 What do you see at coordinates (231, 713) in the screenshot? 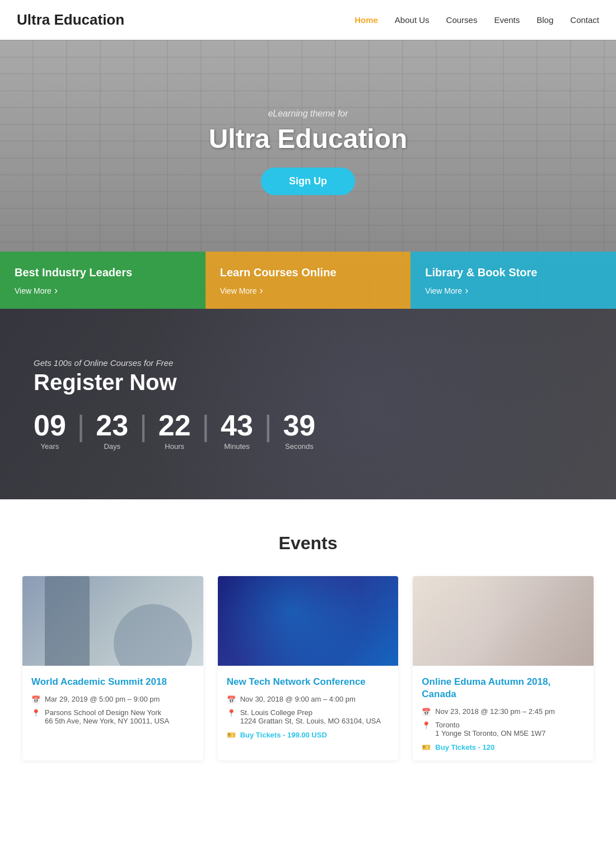
I see `location-icon-2: 📍` at bounding box center [231, 713].